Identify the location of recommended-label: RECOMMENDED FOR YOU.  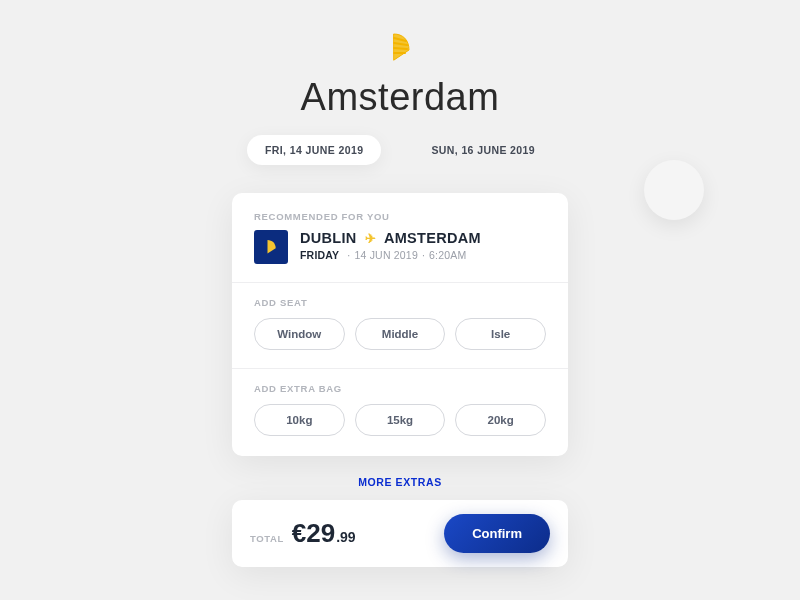
(400, 216).